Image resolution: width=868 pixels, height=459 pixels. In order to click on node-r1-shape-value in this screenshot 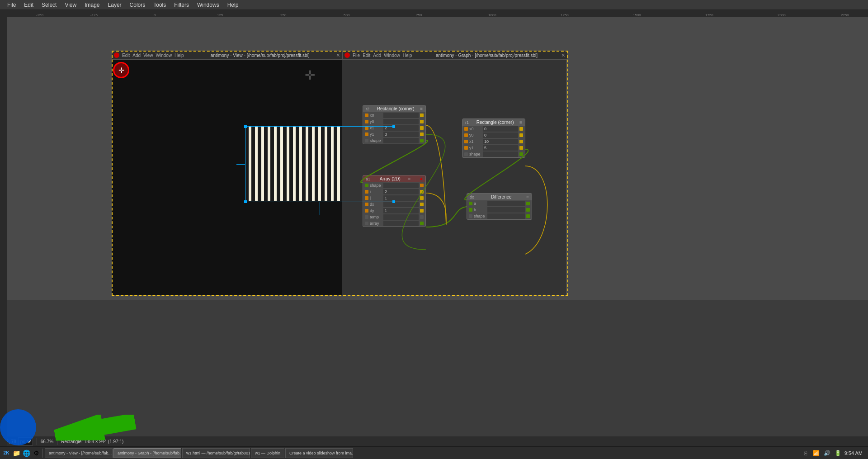, I will do `click(500, 154)`.